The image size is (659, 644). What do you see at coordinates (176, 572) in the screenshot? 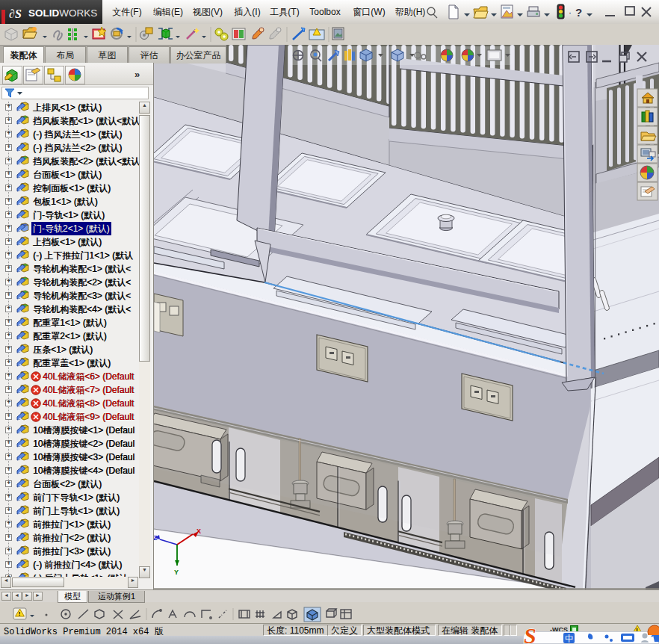
I see `svg-text: Y` at bounding box center [176, 572].